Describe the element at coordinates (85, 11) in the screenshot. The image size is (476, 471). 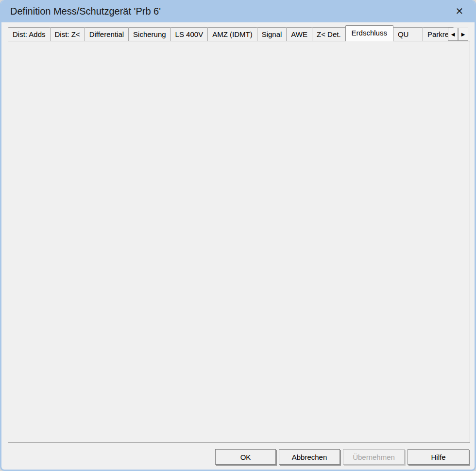
I see `window-title: Definition Mess/Schutzgerät 'Prb 6'` at that location.